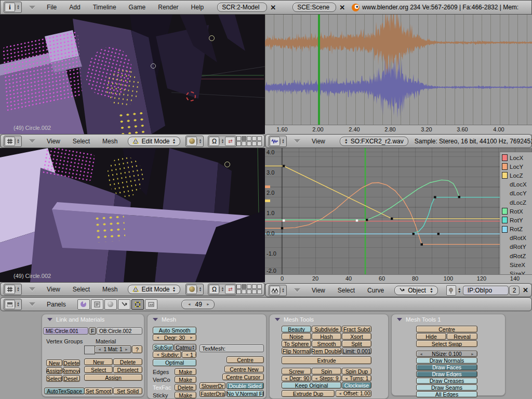 This screenshot has width=532, height=399. What do you see at coordinates (197, 7) in the screenshot?
I see `menu-help: Help` at bounding box center [197, 7].